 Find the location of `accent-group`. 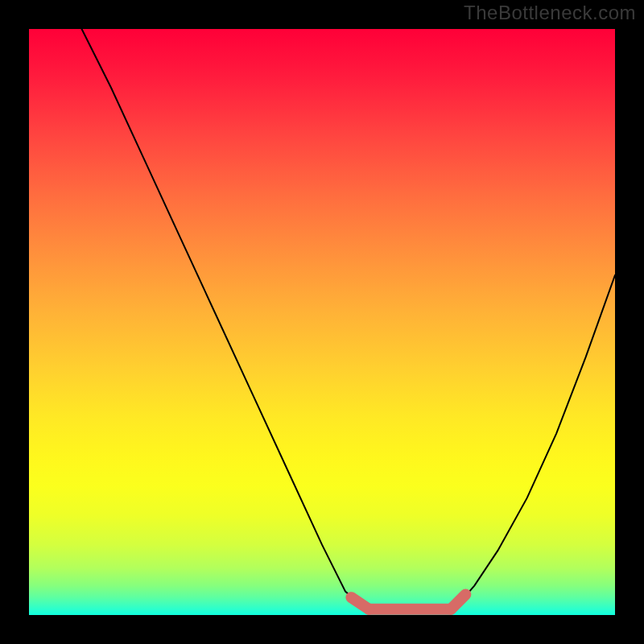

accent-group is located at coordinates (408, 602).